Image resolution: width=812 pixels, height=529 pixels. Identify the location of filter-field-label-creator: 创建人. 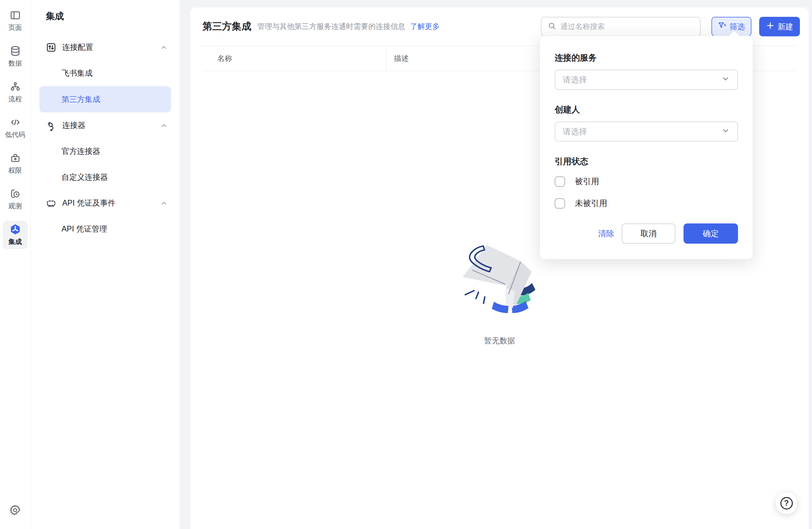
(646, 110).